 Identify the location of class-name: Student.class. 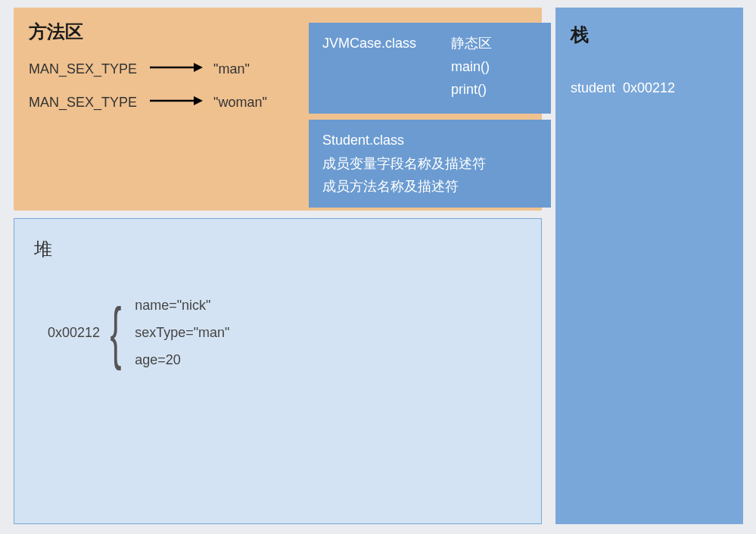
(430, 141).